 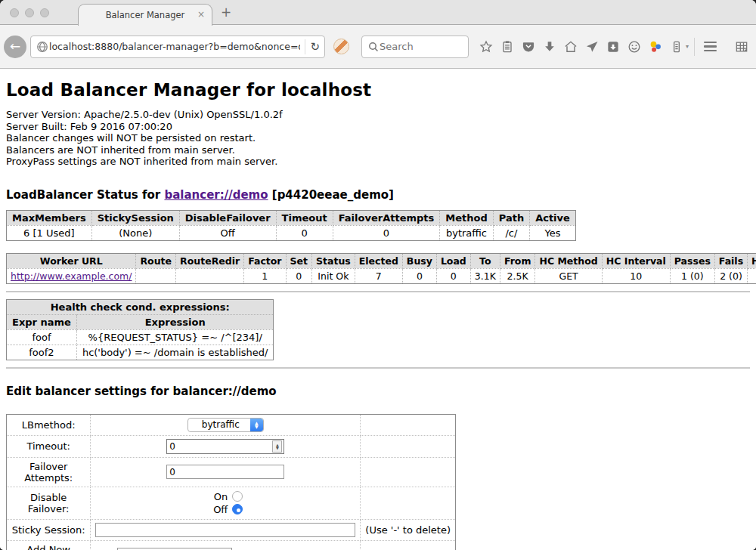 What do you see at coordinates (231, 425) in the screenshot?
I see `form-row-lbmethod: LBmethod: bytraffic ▲▼` at bounding box center [231, 425].